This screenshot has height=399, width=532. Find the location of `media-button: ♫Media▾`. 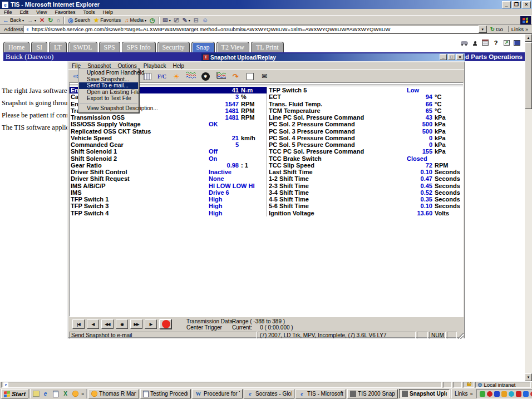

media-button: ♫Media▾ is located at coordinates (135, 20).